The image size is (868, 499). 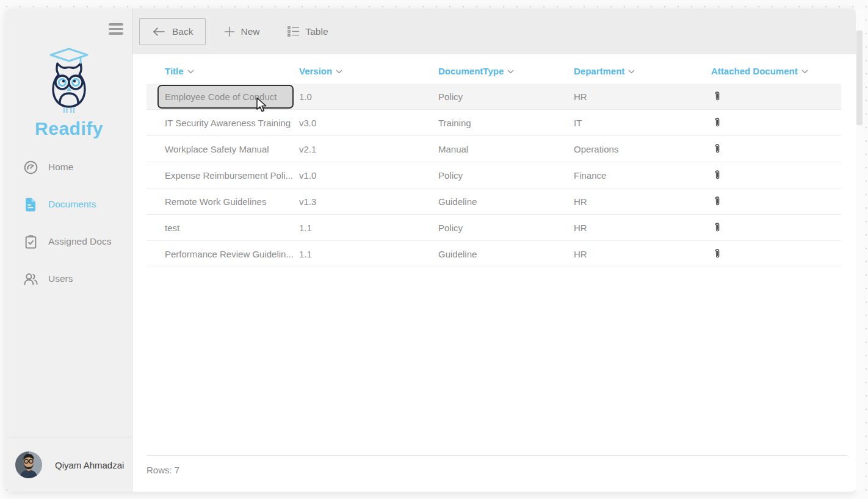 What do you see at coordinates (494, 32) in the screenshot?
I see `toolbar: Back New Table` at bounding box center [494, 32].